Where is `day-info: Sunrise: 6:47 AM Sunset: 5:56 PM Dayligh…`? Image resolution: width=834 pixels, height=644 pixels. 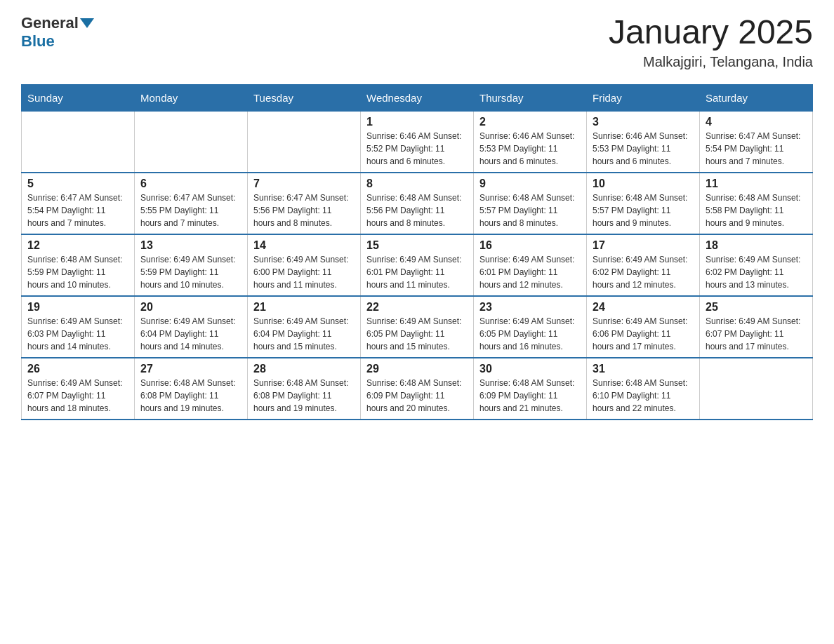
day-info: Sunrise: 6:47 AM Sunset: 5:56 PM Dayligh… is located at coordinates (304, 210).